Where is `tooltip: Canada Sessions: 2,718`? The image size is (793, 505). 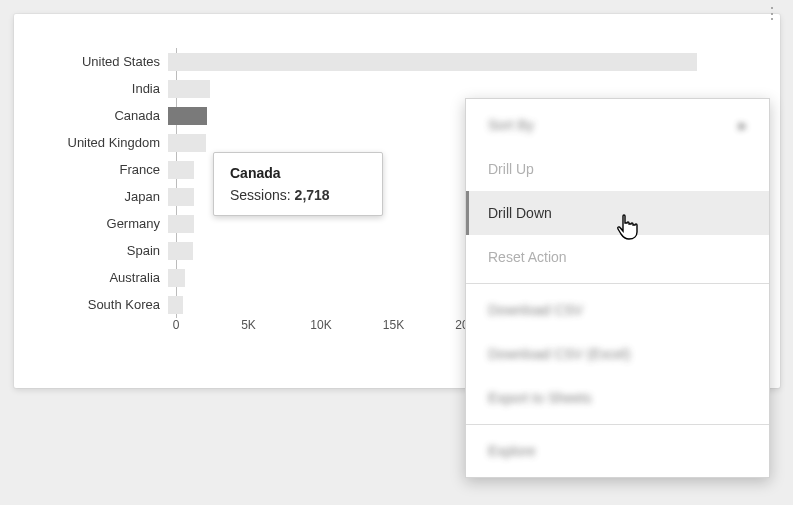
tooltip: Canada Sessions: 2,718 is located at coordinates (298, 184).